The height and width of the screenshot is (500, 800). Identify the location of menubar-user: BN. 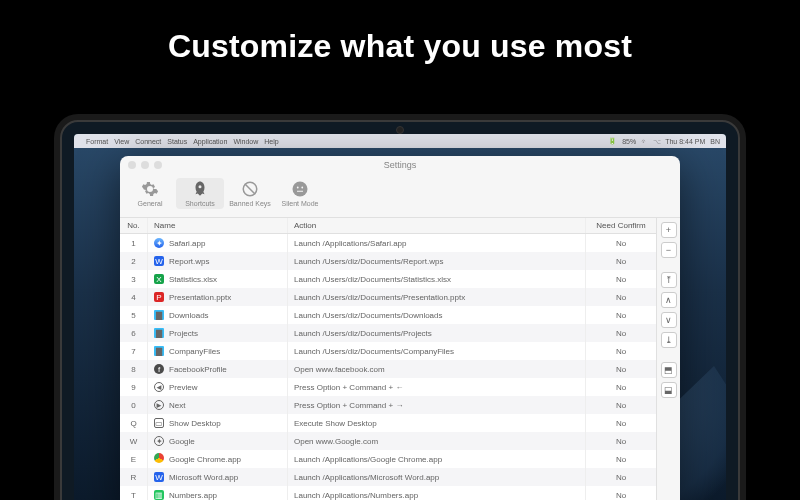
(715, 142).